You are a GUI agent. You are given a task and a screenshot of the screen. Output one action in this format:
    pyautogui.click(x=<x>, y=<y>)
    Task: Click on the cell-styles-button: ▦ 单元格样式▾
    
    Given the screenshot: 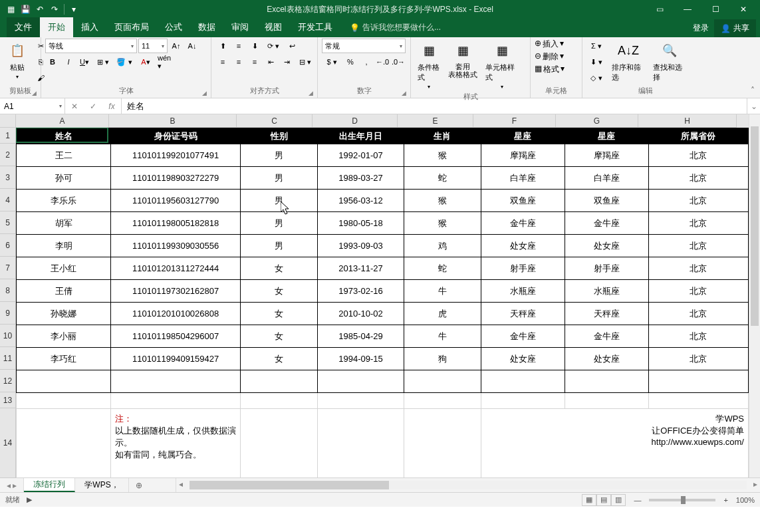 What is the action you would take?
    pyautogui.click(x=502, y=65)
    